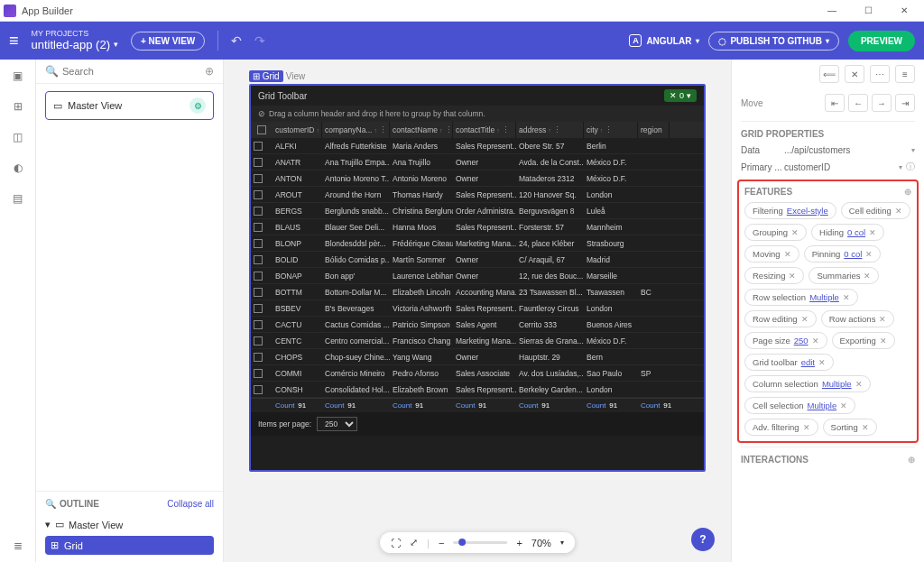 The width and height of the screenshot is (924, 562). I want to click on table-row: BONAPBon app'Laurence Lebihan Owner12, r…, so click(477, 276).